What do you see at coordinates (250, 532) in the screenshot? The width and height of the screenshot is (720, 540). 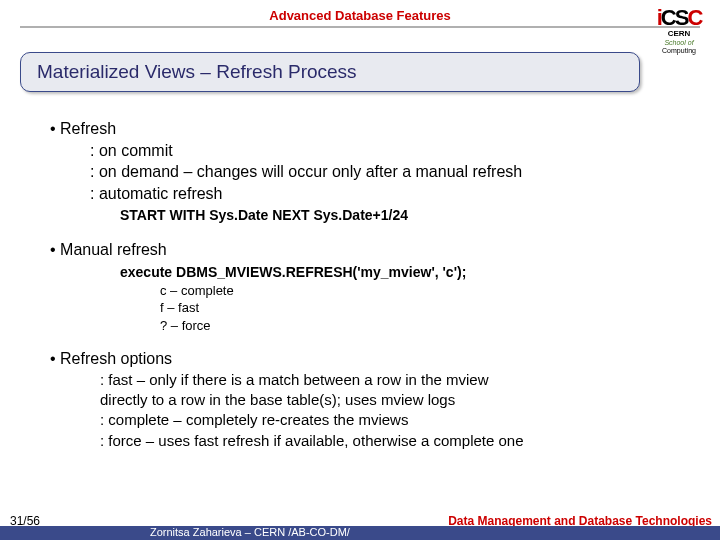 I see `footer-author: Zornitsa Zaharieva – CERN /AB-CO-DM/` at bounding box center [250, 532].